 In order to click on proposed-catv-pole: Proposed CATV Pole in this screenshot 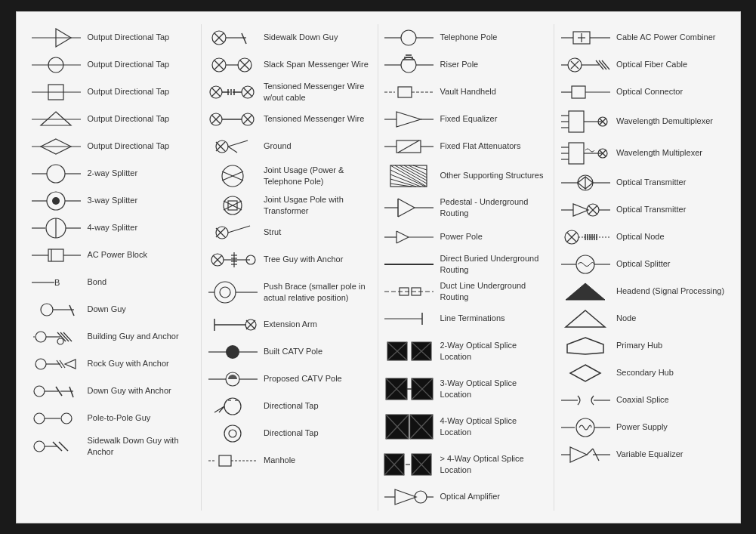, I will do `click(290, 379)`.